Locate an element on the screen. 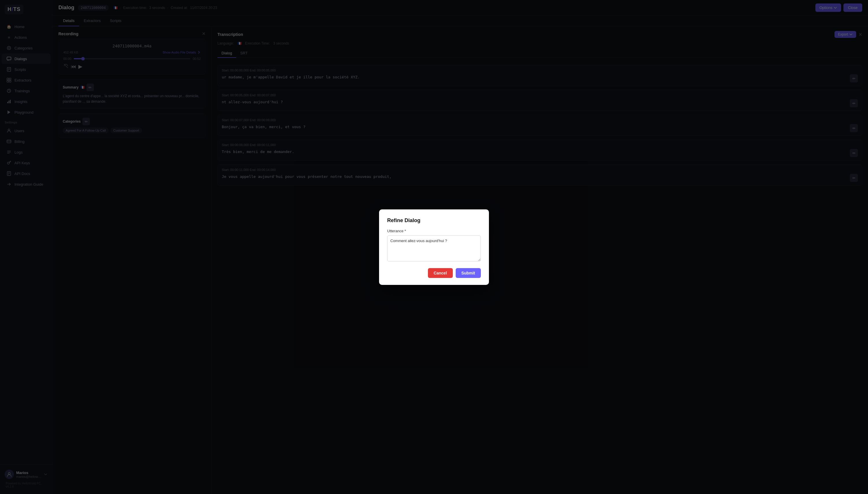 The height and width of the screenshot is (494, 868). modal-title: Refine Dialog is located at coordinates (434, 221).